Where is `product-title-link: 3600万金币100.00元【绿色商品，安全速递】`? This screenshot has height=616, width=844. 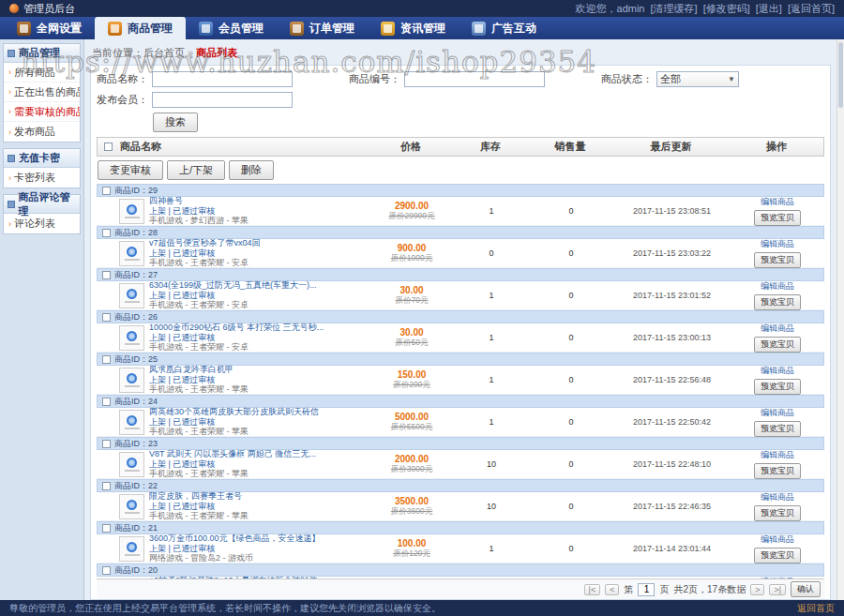
product-title-link: 3600万金币100.00元【绿色商品，安全速递】 is located at coordinates (234, 538).